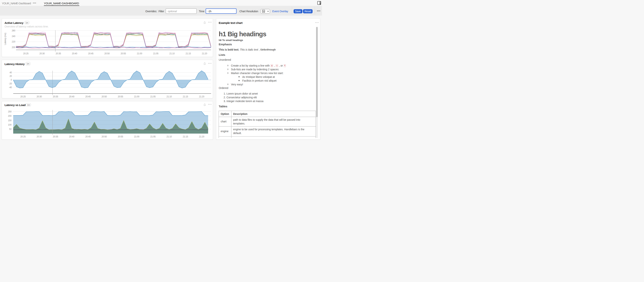  Describe the element at coordinates (10, 73) in the screenshot. I see `svg-text: 40` at that location.